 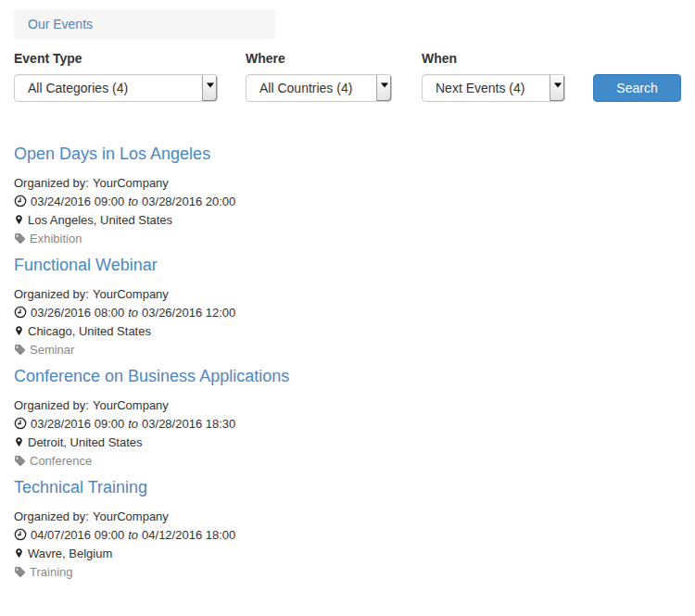 I want to click on where-selected-value: All Countries (4), so click(x=299, y=88).